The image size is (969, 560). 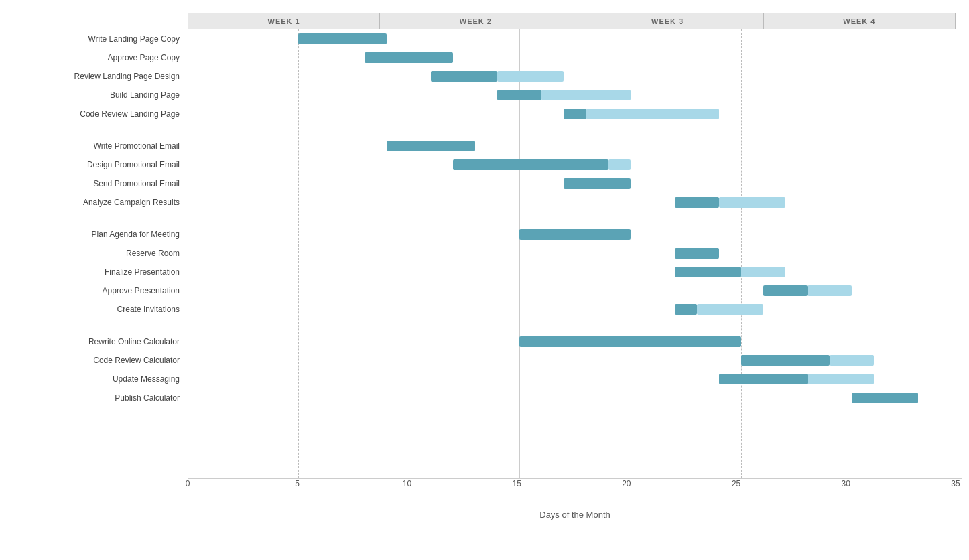 What do you see at coordinates (667, 21) in the screenshot?
I see `week-label: WEEK 3` at bounding box center [667, 21].